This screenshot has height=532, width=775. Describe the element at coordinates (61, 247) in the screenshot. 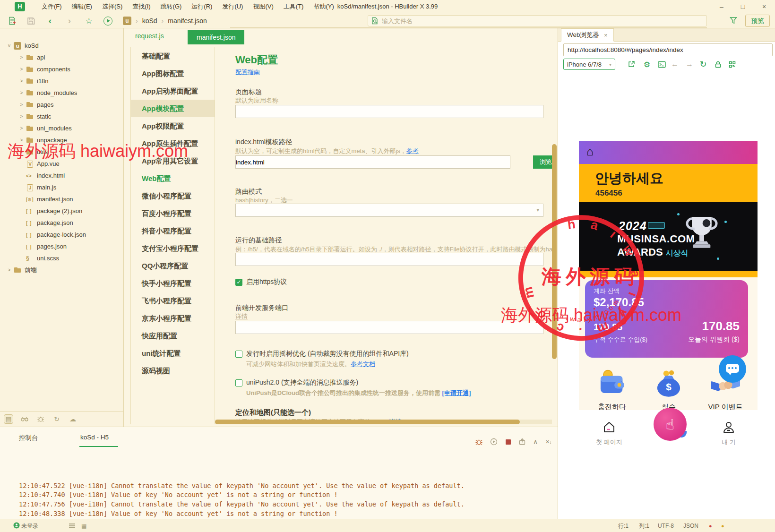

I see `tree-row: pages.json` at that location.